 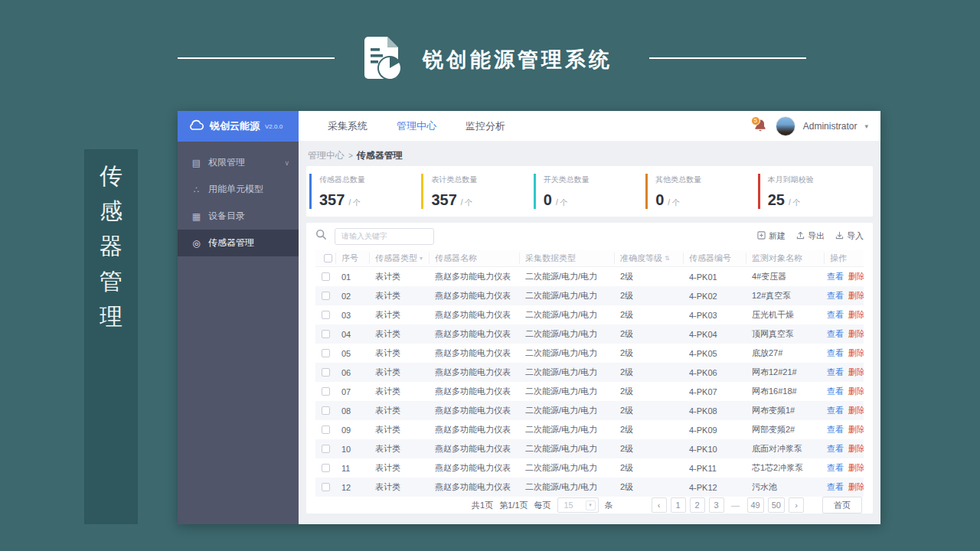 I want to click on page-button: ›, so click(x=796, y=505).